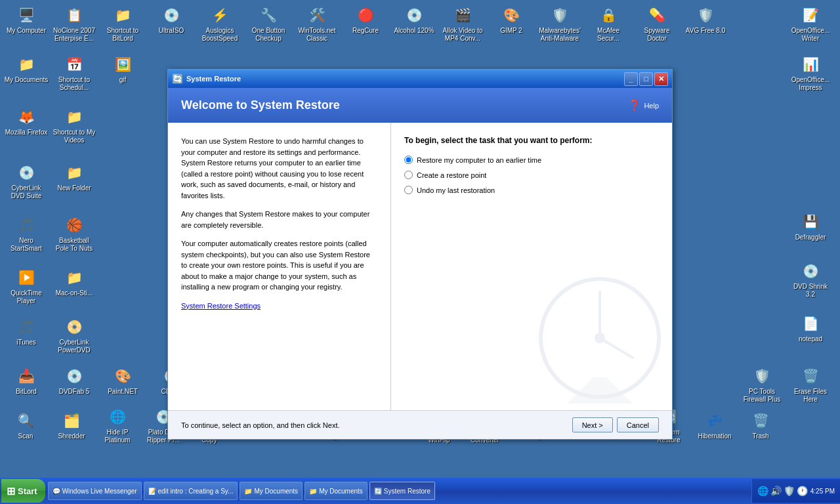 The width and height of the screenshot is (840, 504). What do you see at coordinates (341, 491) in the screenshot?
I see `task-label-my-documents-2: My Documents` at bounding box center [341, 491].